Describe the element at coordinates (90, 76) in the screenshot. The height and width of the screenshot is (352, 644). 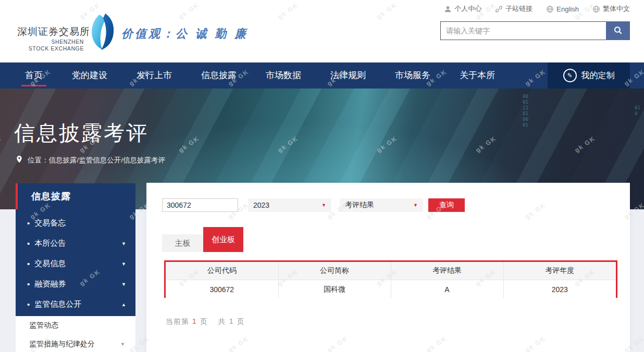
I see `nav-item-2: 党的建设` at that location.